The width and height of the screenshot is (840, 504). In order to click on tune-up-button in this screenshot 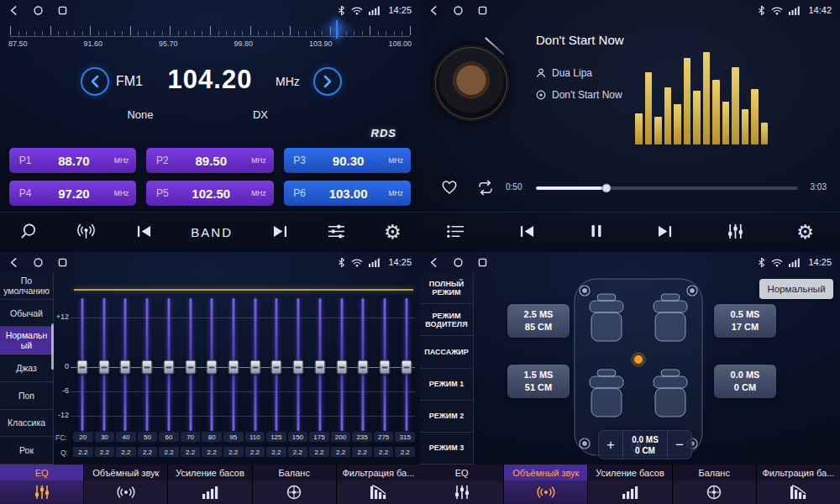, I will do `click(328, 81)`.